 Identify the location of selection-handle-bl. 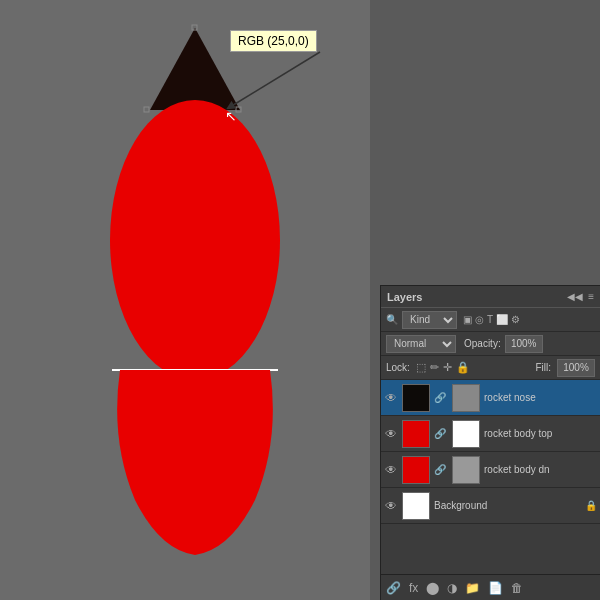
(146, 110).